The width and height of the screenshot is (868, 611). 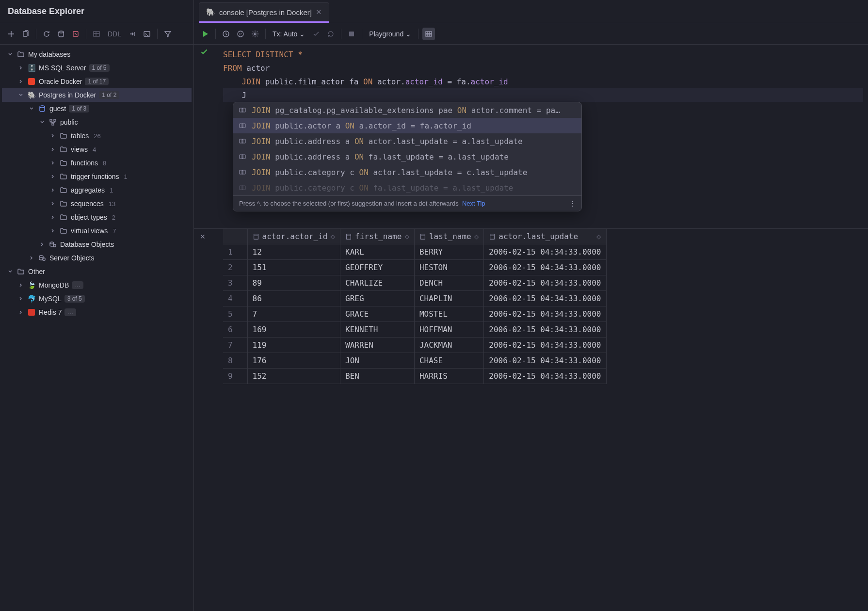 What do you see at coordinates (474, 204) in the screenshot?
I see `next-tip-link: Next Tip` at bounding box center [474, 204].